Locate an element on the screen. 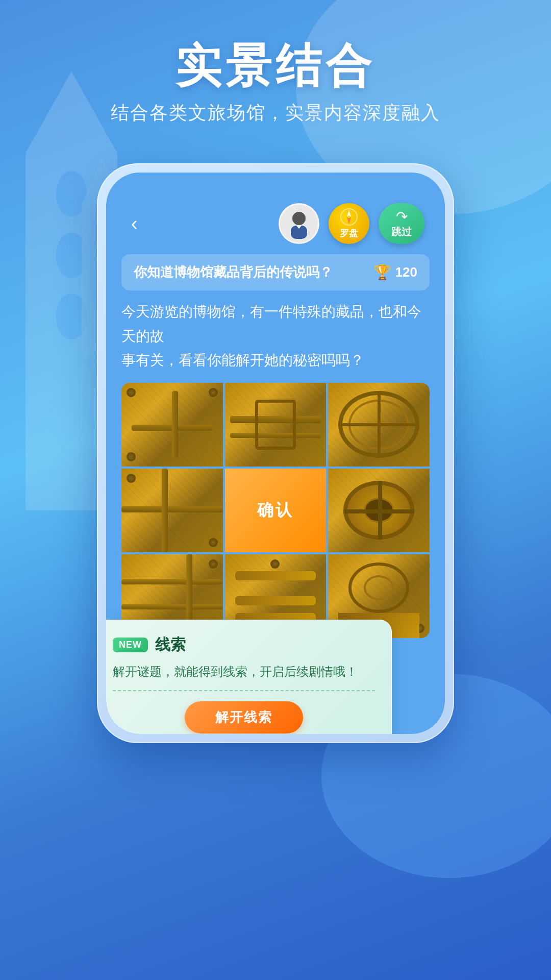 This screenshot has width=551, height=980. avatar is located at coordinates (299, 224).